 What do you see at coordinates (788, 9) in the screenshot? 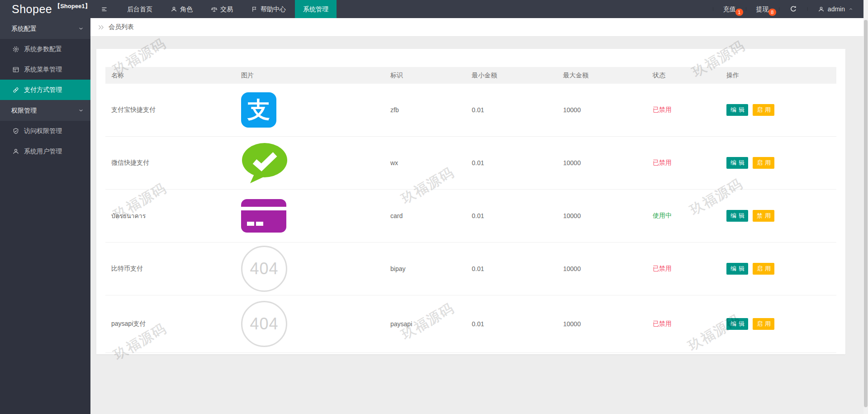
I see `navbar-right: 充值 1 提现 8 admin` at bounding box center [788, 9].